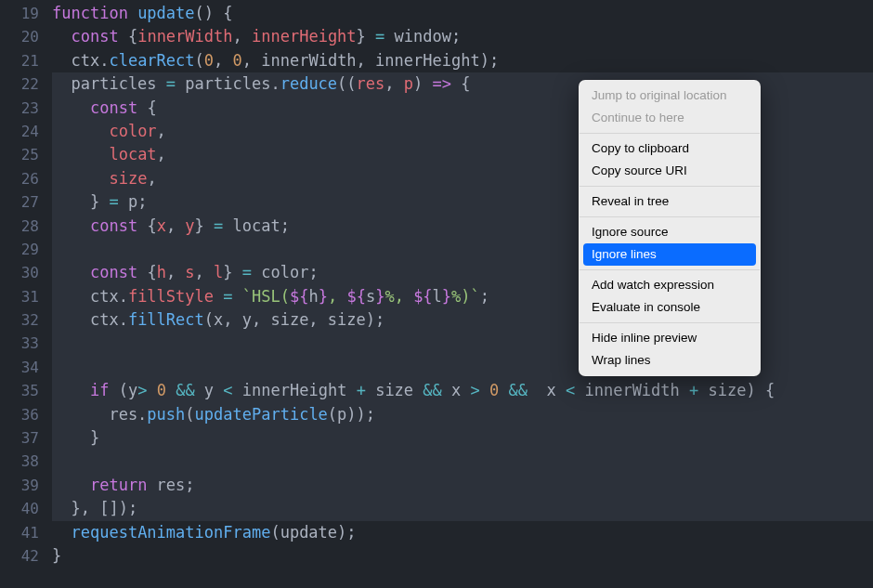  I want to click on line-number-gutter: 1920212223242526272829303132333435363738…, so click(26, 294).